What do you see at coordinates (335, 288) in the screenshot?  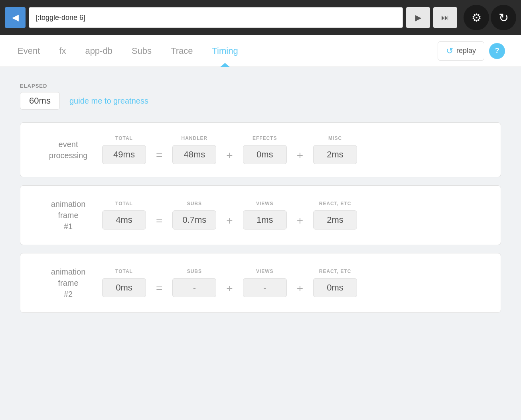 I see `card-col3-value: 0ms` at bounding box center [335, 288].